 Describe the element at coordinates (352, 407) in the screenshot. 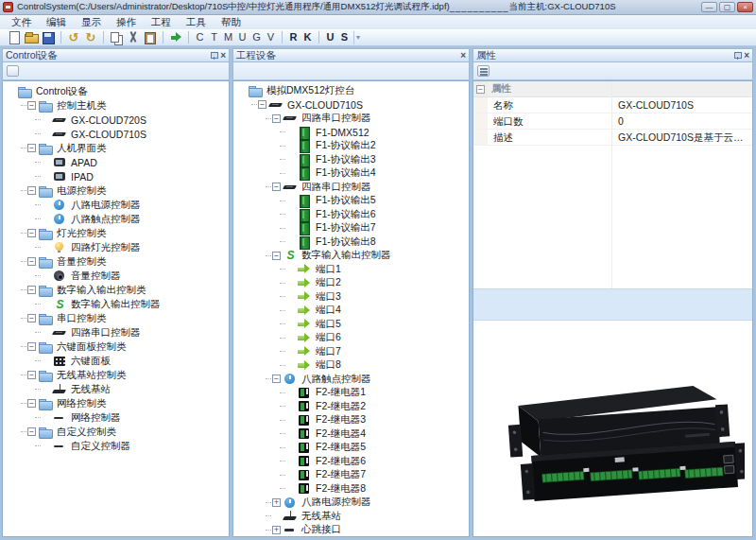

I see `tree-item: F2-继电器2` at that location.